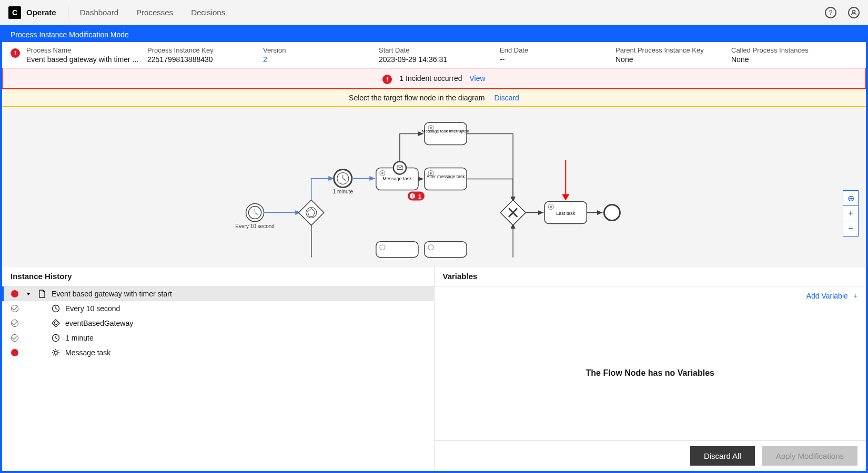  I want to click on node-message-task-interrupted: Message task interrupted, so click(446, 133).